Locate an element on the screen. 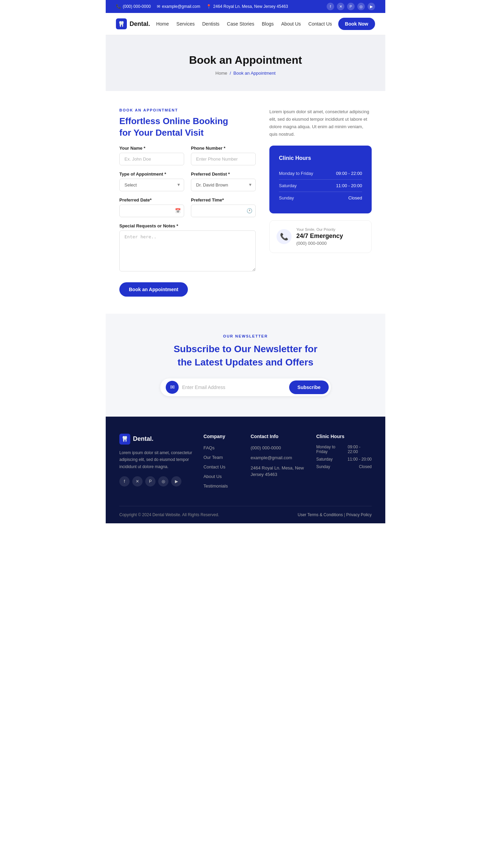 The height and width of the screenshot is (868, 491). footer-terms-link: User Terms & Conditions is located at coordinates (321, 515).